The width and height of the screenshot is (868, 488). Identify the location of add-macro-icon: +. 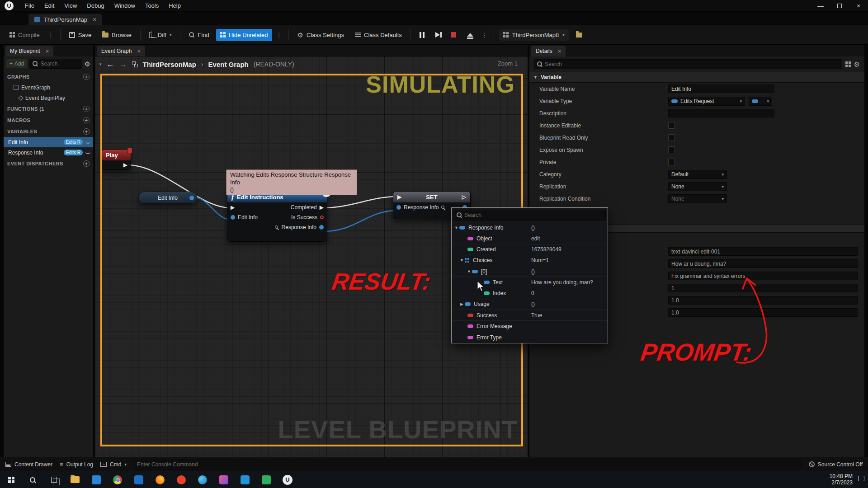
(86, 120).